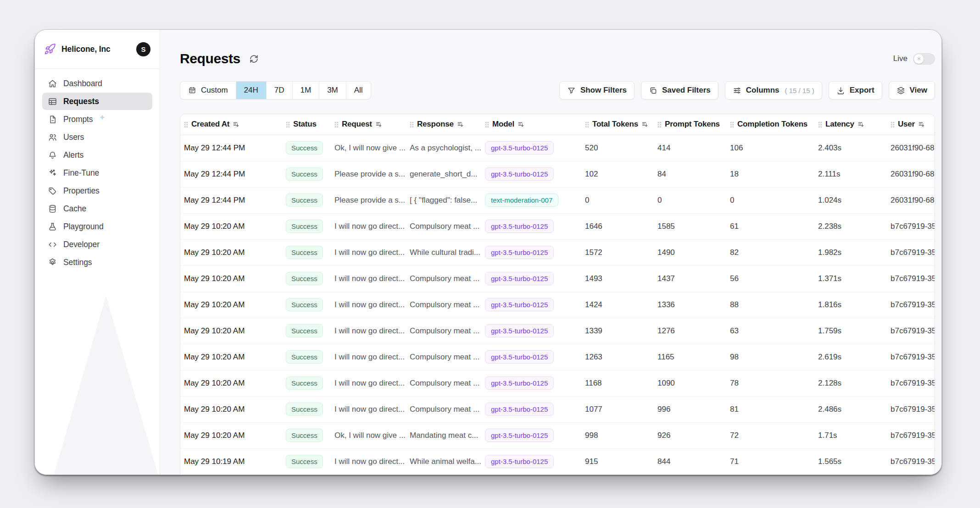 The width and height of the screenshot is (980, 508). I want to click on view-button: View, so click(912, 90).